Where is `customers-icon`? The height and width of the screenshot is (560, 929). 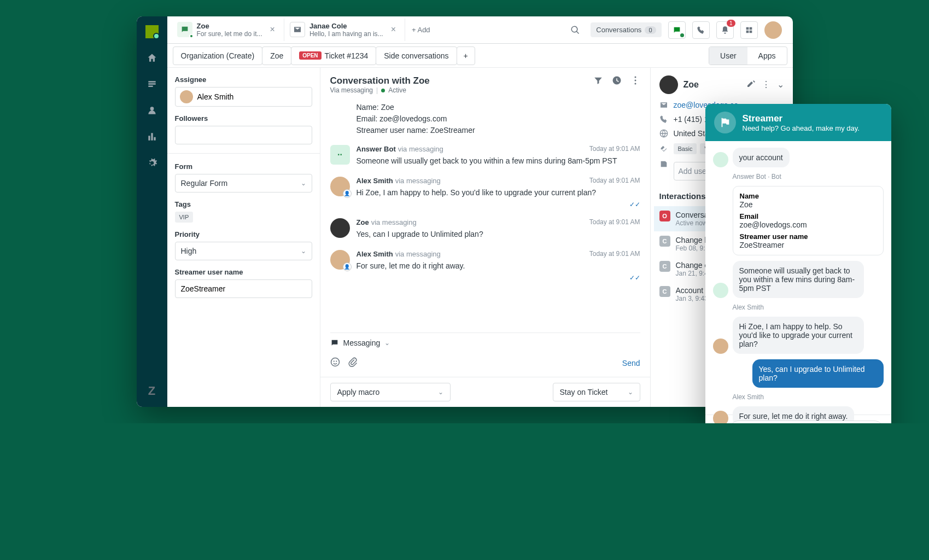 customers-icon is located at coordinates (152, 110).